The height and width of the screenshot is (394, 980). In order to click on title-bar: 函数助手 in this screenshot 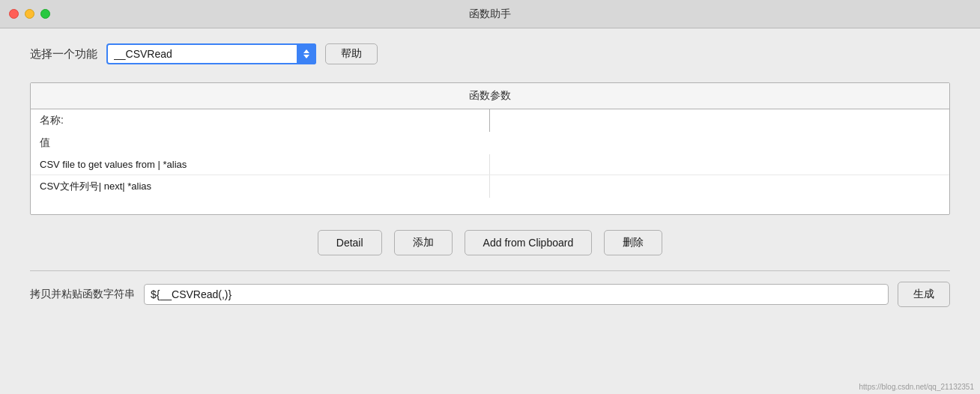, I will do `click(490, 14)`.